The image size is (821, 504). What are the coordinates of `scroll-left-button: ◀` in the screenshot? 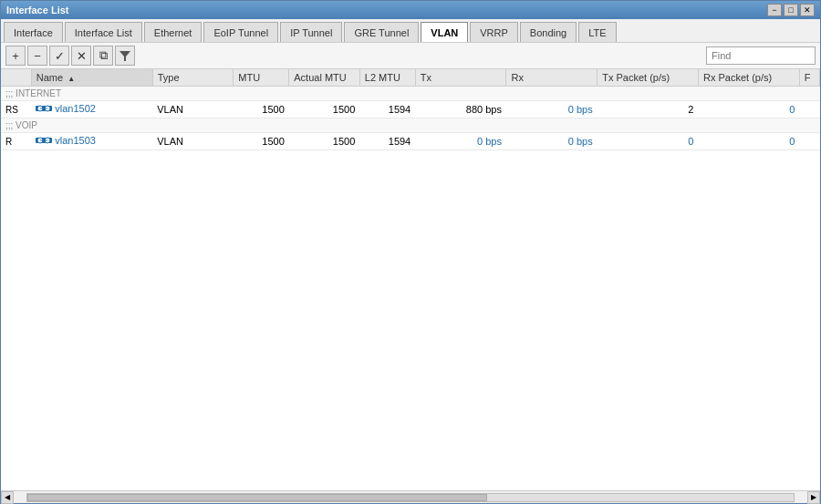 It's located at (7, 498).